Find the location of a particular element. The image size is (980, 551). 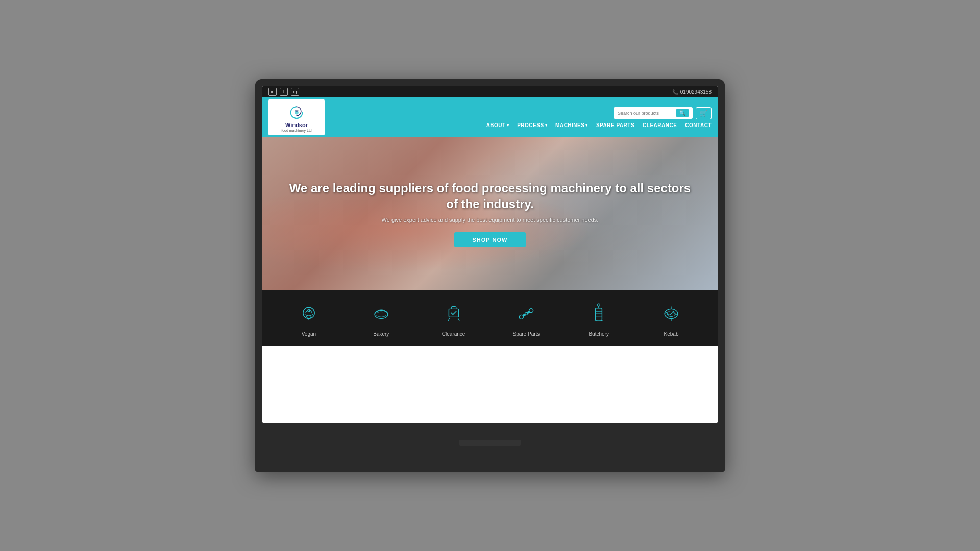

nav-item-about: ABOUT ▾ is located at coordinates (498, 126).